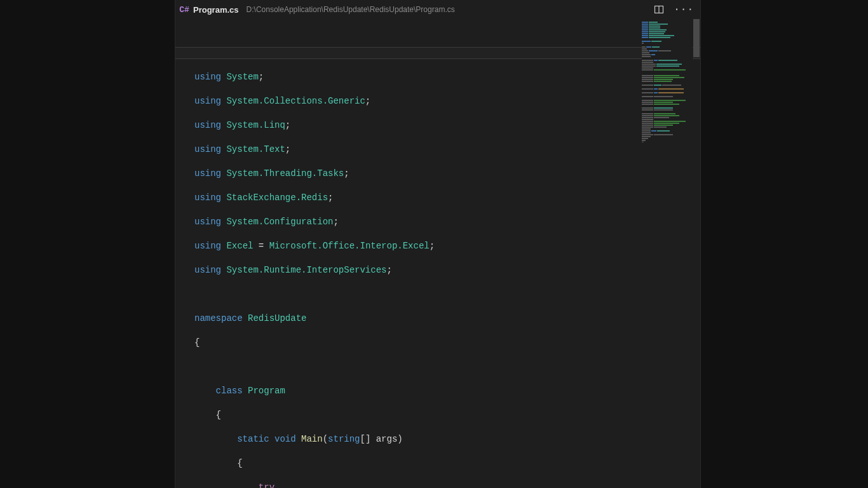 The image size is (868, 488). What do you see at coordinates (659, 10) in the screenshot?
I see `split-editor-icon` at bounding box center [659, 10].